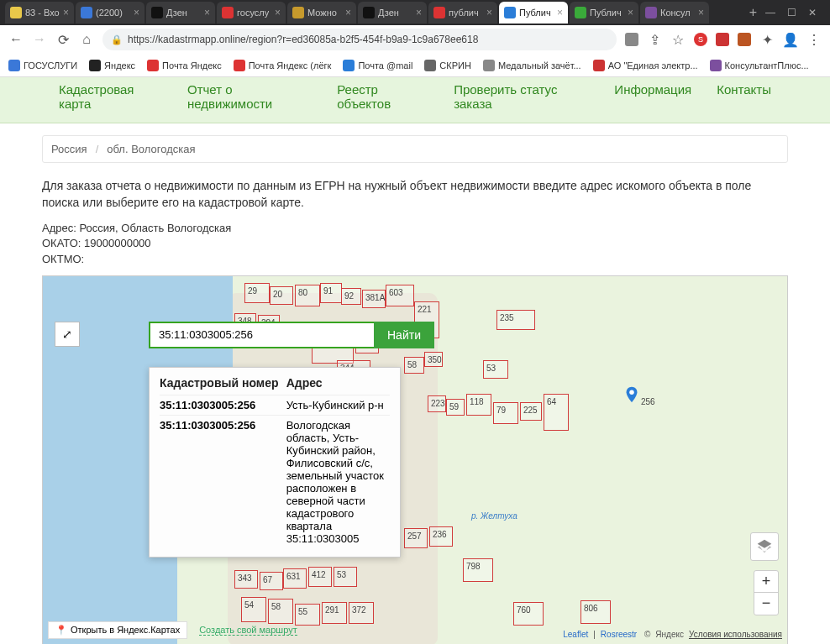 This screenshot has width=830, height=644. I want to click on parcel-label: 29, so click(252, 291).